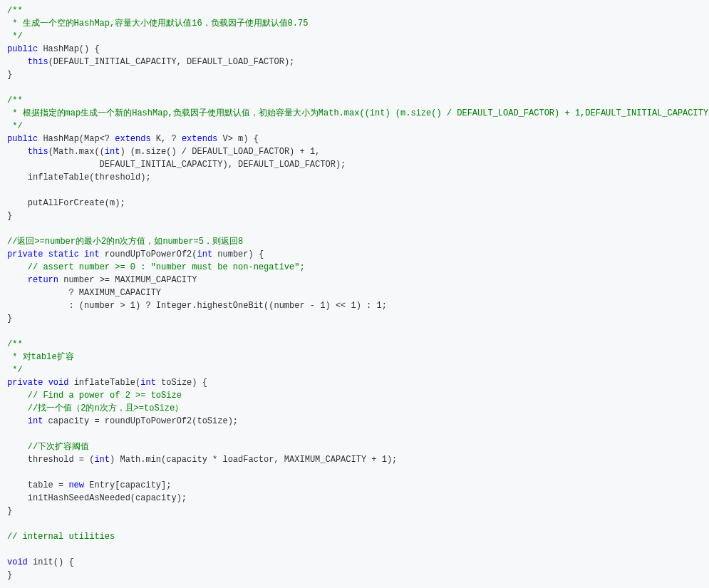  What do you see at coordinates (177, 165) in the screenshot?
I see `code-token: DEFAULT_INITIAL_CAPACITY), DEFAULT_LOAD_…` at bounding box center [177, 165].